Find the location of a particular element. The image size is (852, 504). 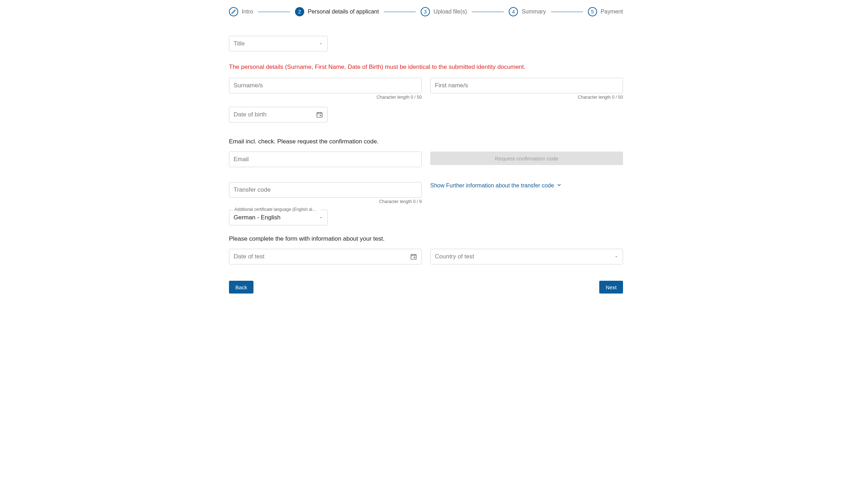

back-label: Back is located at coordinates (241, 287).